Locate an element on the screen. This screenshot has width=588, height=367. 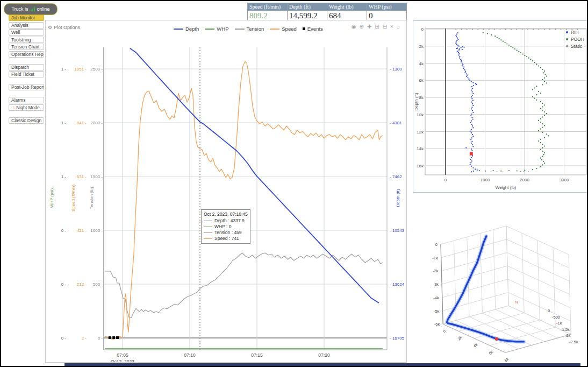
svg-text: 10k is located at coordinates (420, 115).